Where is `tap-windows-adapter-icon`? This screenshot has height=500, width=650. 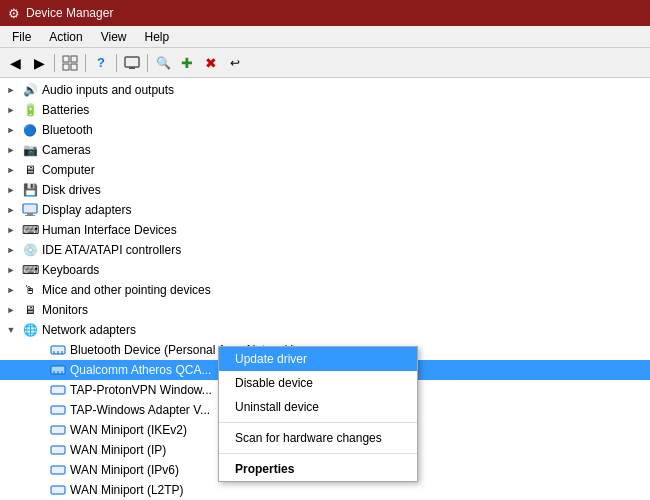 tap-windows-adapter-icon is located at coordinates (58, 410).